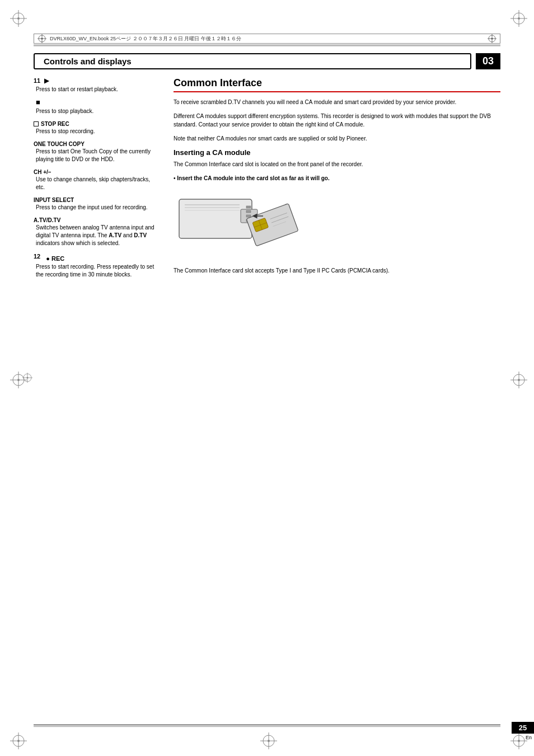  Describe the element at coordinates (492, 39) in the screenshot. I see `header-crosshair-right` at that location.